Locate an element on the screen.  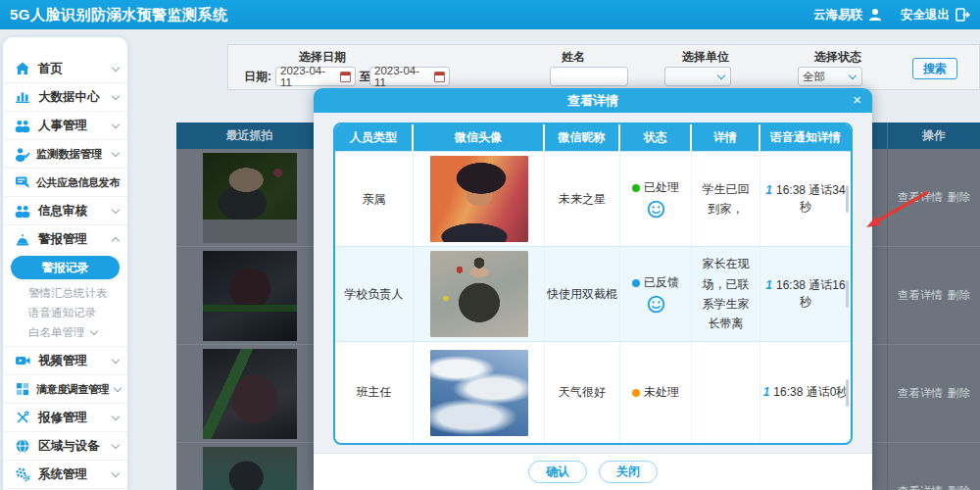
sidebar-item-system: 系统管理 is located at coordinates (65, 474).